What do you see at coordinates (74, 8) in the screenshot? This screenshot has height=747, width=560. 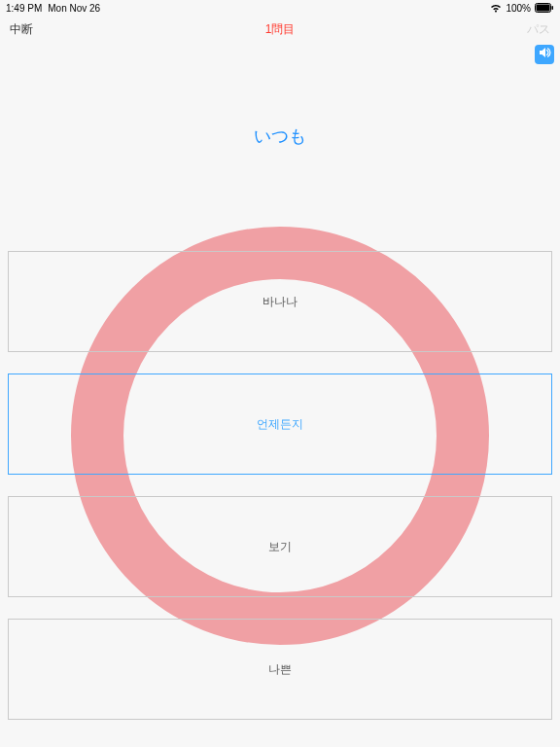 I see `status-date: Mon Nov 26` at bounding box center [74, 8].